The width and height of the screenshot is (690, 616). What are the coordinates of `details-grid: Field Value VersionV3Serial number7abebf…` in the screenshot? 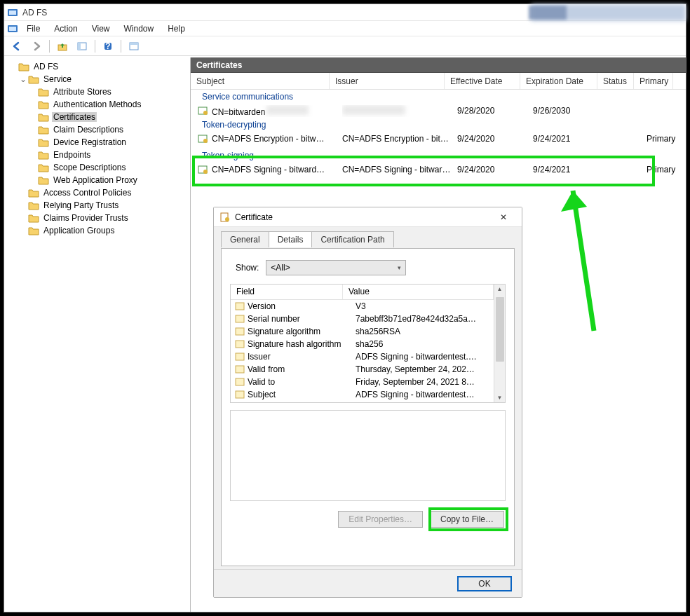 It's located at (367, 343).